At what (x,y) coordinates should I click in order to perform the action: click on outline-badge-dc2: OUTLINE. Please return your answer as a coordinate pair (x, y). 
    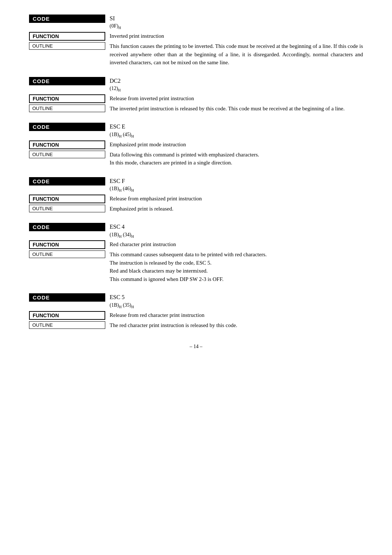
    Looking at the image, I should click on (67, 108).